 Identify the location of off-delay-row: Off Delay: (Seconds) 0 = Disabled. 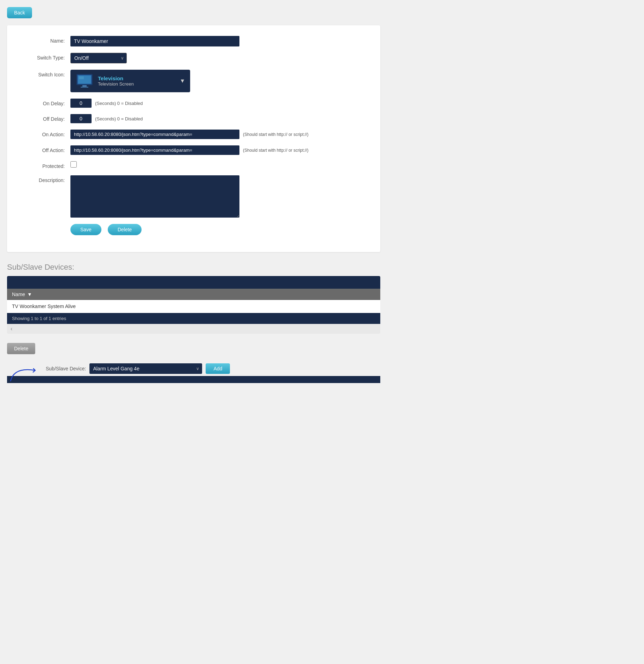
(194, 119).